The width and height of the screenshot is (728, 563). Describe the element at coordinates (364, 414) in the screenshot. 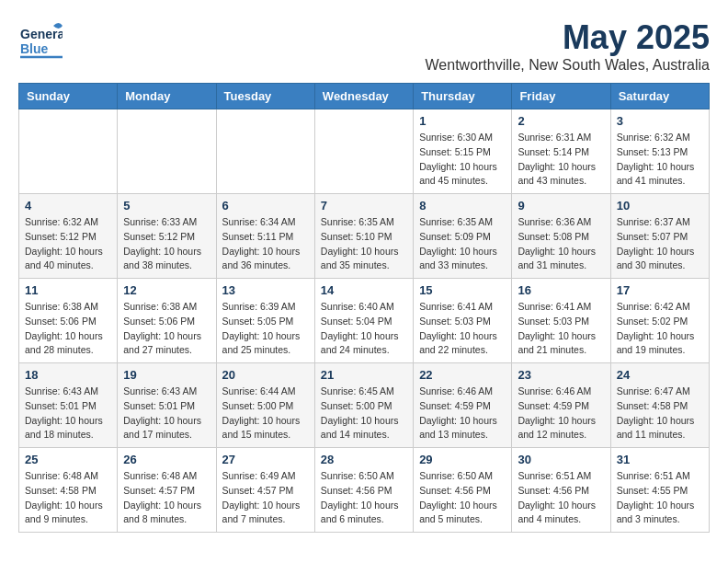

I see `day-info: Sunrise: 6:45 AMSunset: 5:00 PMDaylight:…` at that location.